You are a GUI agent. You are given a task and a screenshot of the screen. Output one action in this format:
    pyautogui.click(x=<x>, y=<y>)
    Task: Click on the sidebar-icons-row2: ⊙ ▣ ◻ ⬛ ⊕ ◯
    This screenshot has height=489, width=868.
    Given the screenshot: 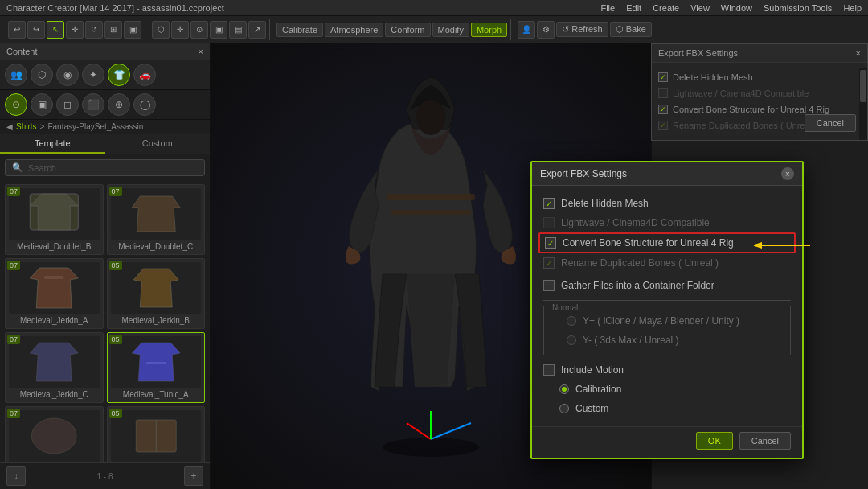 What is the action you would take?
    pyautogui.click(x=104, y=105)
    